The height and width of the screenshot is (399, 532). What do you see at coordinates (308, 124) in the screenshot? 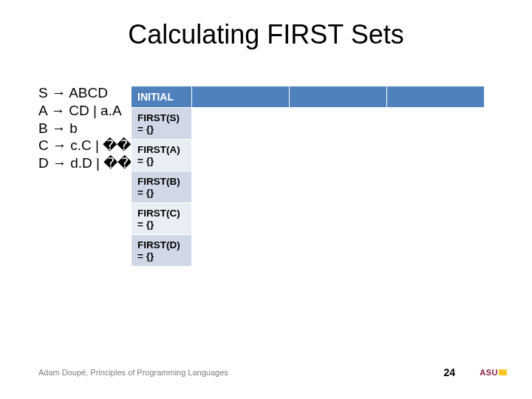
I see `table-row: FIRST(S) = {}` at bounding box center [308, 124].